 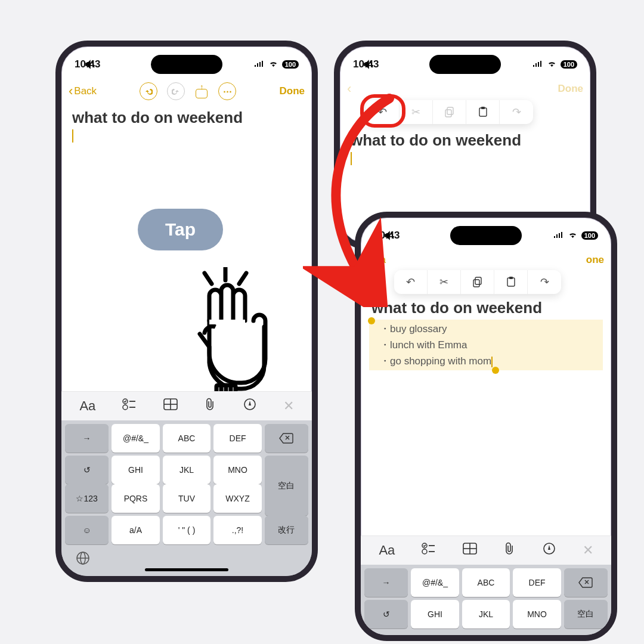 What do you see at coordinates (286, 530) in the screenshot?
I see `key-return: 改行` at bounding box center [286, 530].